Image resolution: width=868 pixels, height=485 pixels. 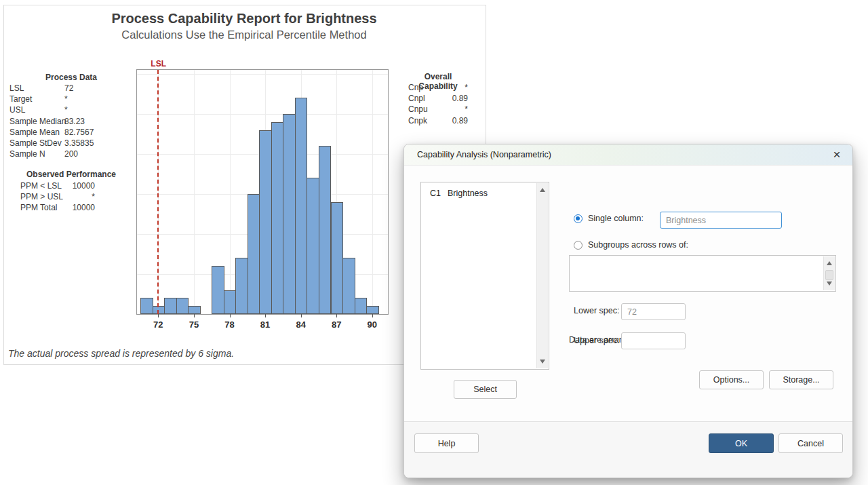 What do you see at coordinates (35, 143) in the screenshot?
I see `stat-label: Sample StDev` at bounding box center [35, 143].